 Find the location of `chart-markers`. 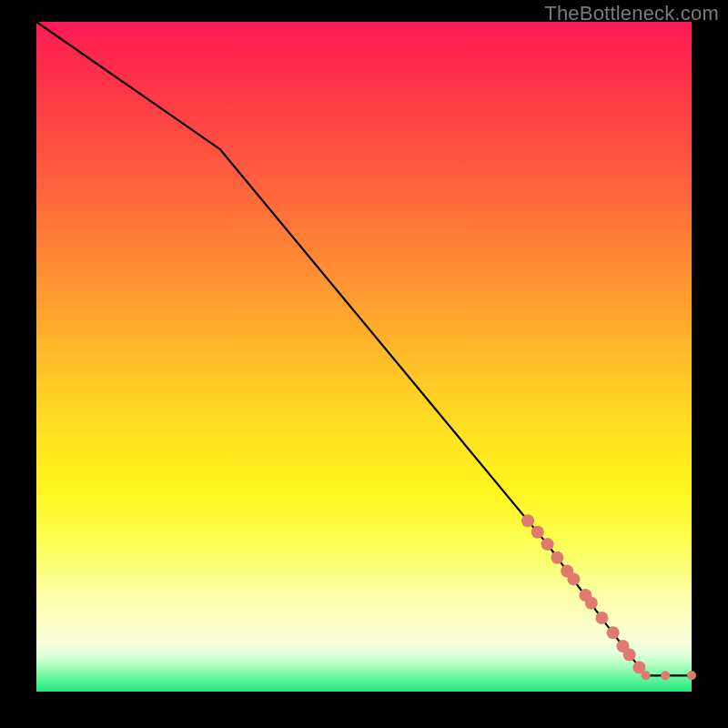

chart-markers is located at coordinates (609, 597).